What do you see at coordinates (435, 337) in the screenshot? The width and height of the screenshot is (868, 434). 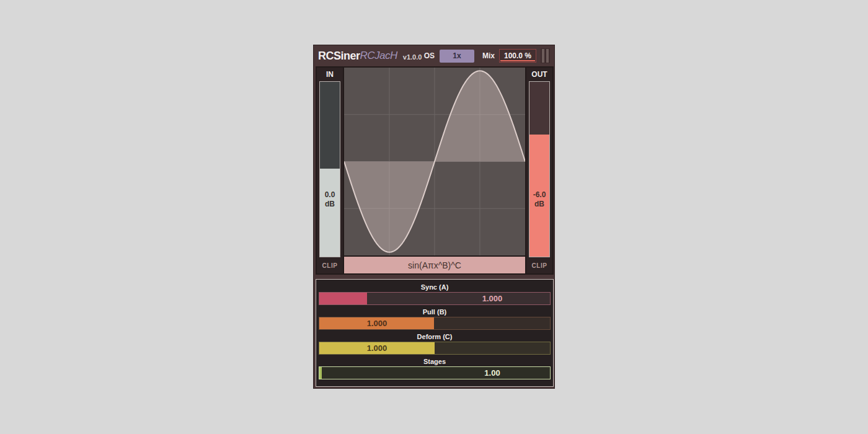 I see `deform-label: Deform (C)` at bounding box center [435, 337].